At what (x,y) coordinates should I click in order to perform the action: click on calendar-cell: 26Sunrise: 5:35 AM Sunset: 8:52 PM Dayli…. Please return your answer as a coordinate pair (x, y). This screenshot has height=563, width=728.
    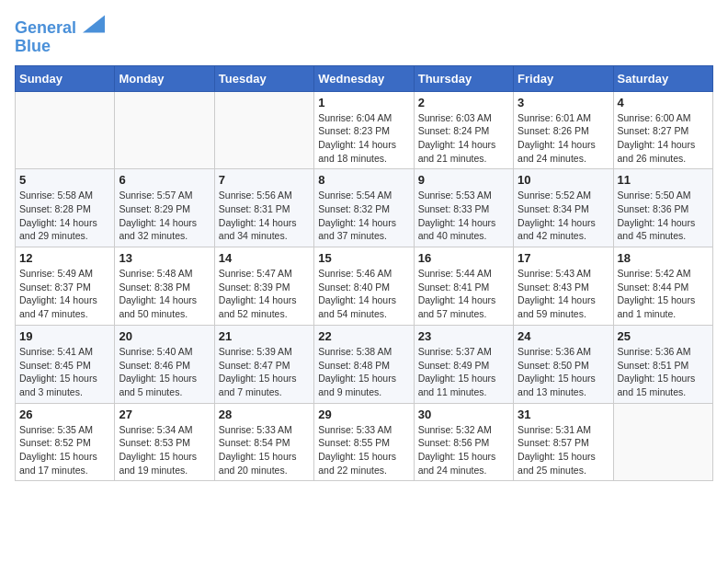
    Looking at the image, I should click on (65, 442).